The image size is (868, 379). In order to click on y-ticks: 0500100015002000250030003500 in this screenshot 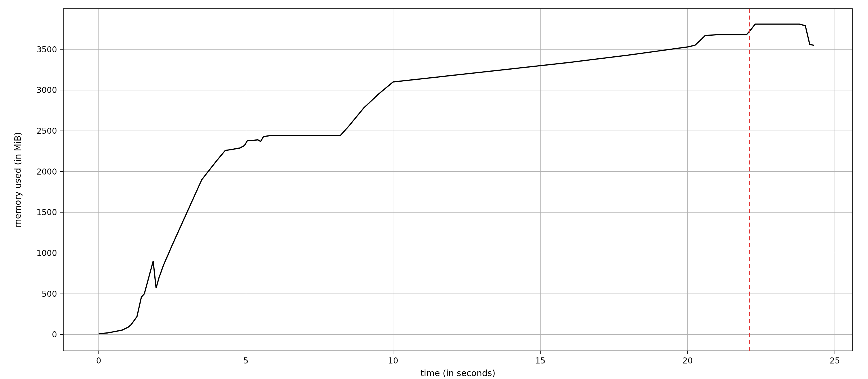, I will do `click(50, 192)`.